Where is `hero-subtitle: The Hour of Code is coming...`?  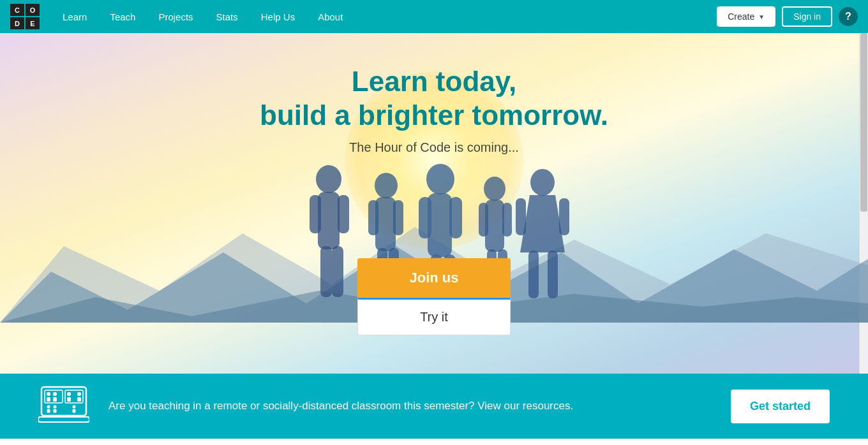 hero-subtitle: The Hour of Code is coming... is located at coordinates (434, 148).